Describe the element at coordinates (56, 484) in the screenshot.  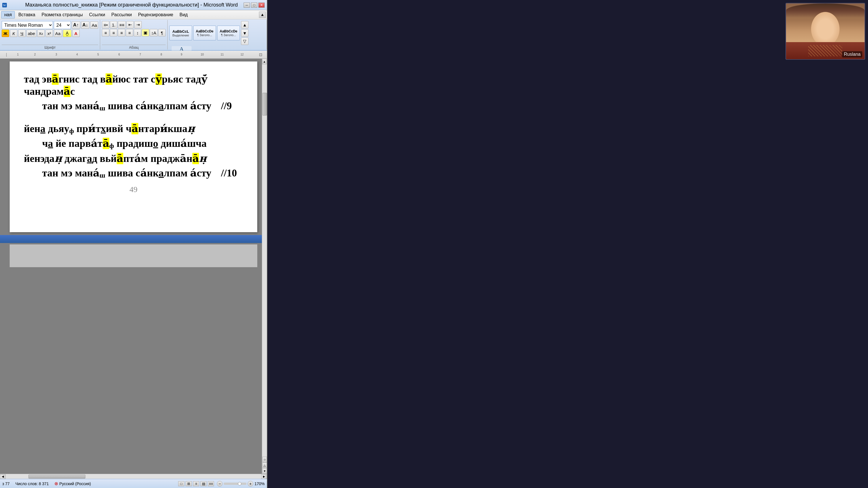
I see `spell-check-icon: ⊗` at that location.